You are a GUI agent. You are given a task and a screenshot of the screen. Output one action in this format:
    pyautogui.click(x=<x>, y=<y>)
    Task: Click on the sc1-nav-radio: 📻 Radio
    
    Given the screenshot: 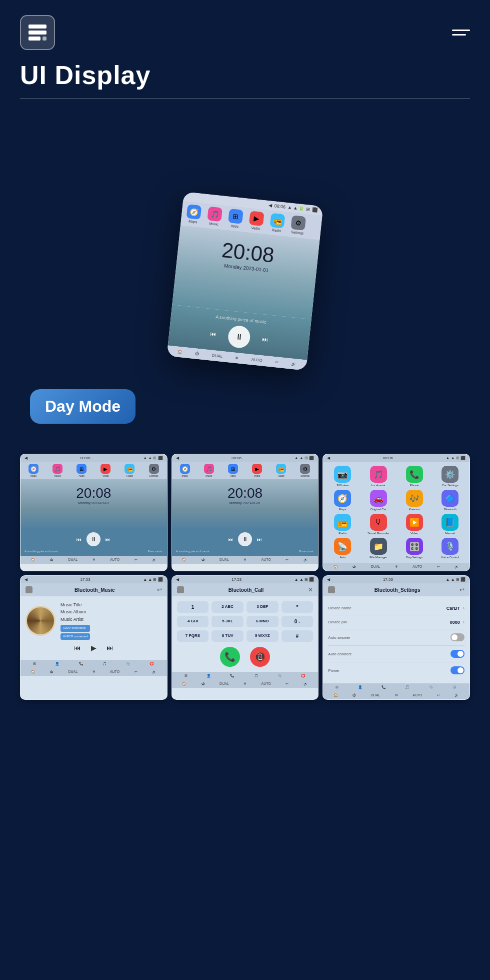 What is the action you would take?
    pyautogui.click(x=130, y=470)
    